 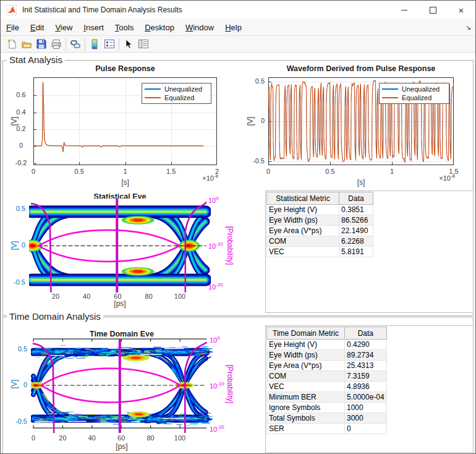 I want to click on colorbar-icon, so click(x=95, y=45).